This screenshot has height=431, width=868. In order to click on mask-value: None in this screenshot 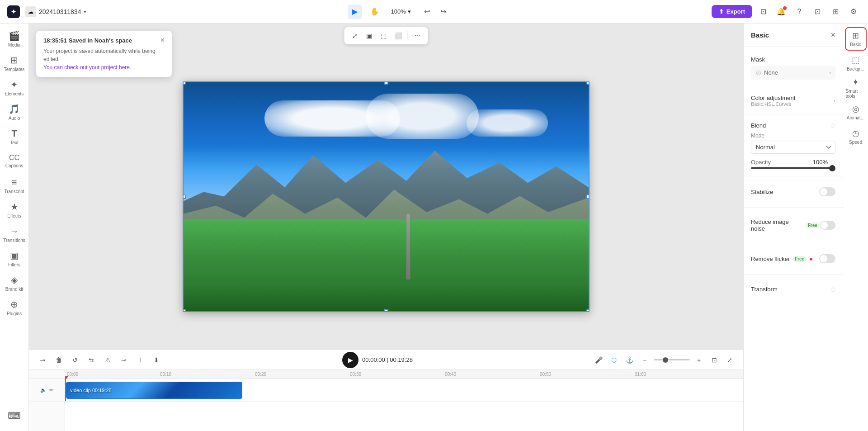, I will do `click(771, 72)`.